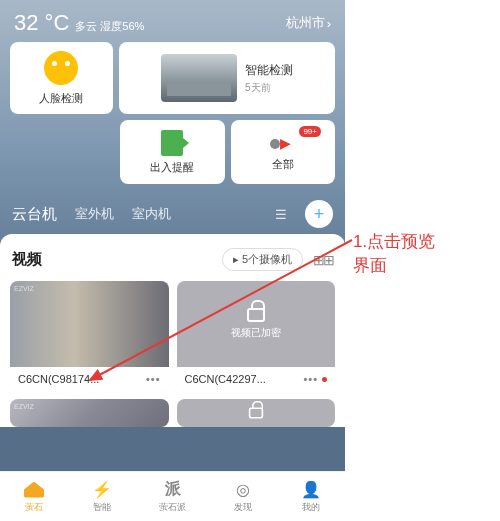 Image resolution: width=500 pixels, height=521 pixels. What do you see at coordinates (172, 152) in the screenshot?
I see `entry-alert-card: 出入提醒` at bounding box center [172, 152].